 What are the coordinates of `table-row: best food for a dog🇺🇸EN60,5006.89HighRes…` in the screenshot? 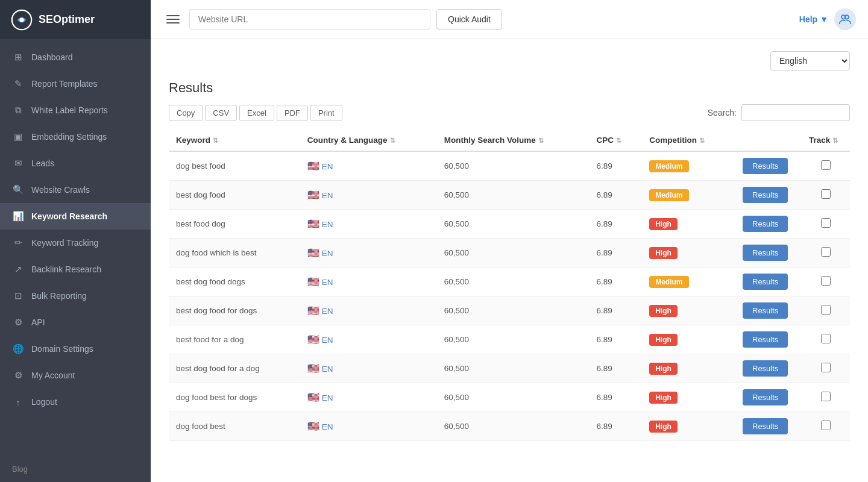 It's located at (509, 340).